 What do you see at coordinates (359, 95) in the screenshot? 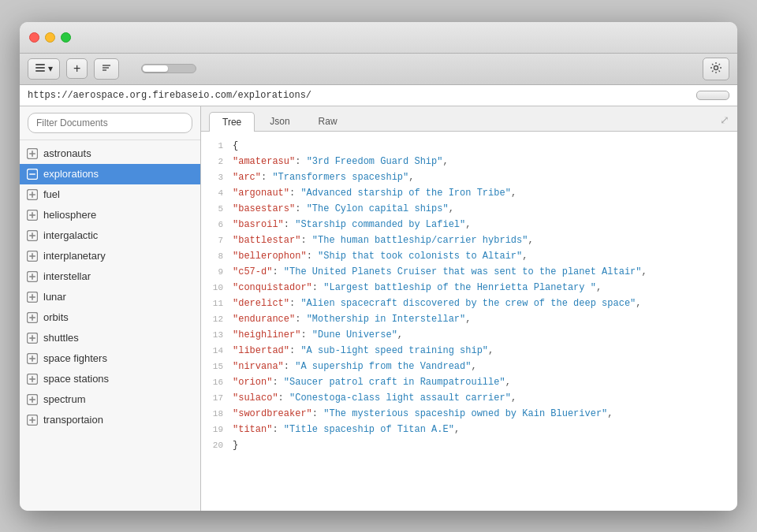
I see `url-input` at bounding box center [359, 95].